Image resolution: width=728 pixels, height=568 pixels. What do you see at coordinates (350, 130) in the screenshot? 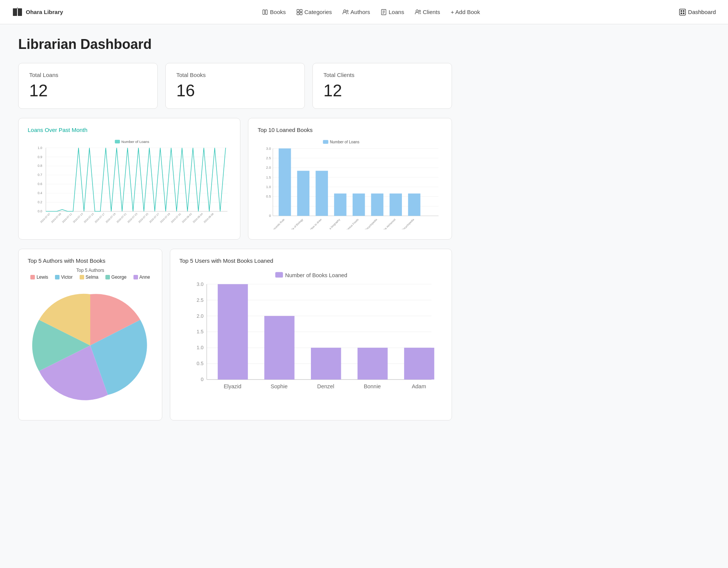
I see `top-books-chart-title: Top 10 Loaned Books` at bounding box center [350, 130].